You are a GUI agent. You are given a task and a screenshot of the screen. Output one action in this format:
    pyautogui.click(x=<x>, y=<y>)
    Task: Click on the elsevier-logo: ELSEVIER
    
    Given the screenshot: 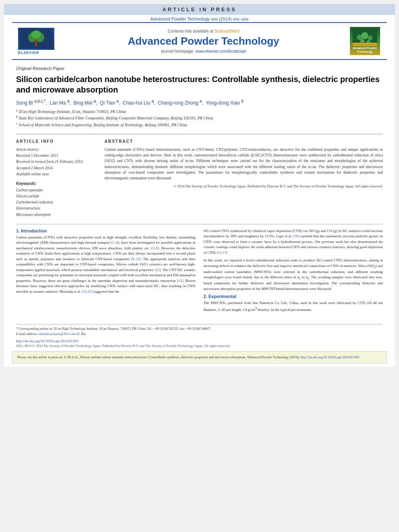 What is the action you would take?
    pyautogui.click(x=38, y=41)
    